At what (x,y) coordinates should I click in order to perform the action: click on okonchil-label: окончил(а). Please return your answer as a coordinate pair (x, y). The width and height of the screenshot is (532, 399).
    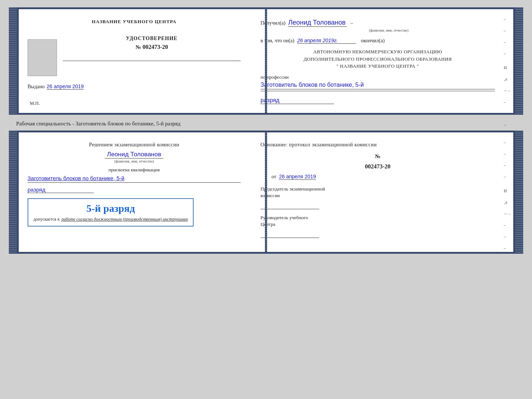
    Looking at the image, I should click on (373, 40).